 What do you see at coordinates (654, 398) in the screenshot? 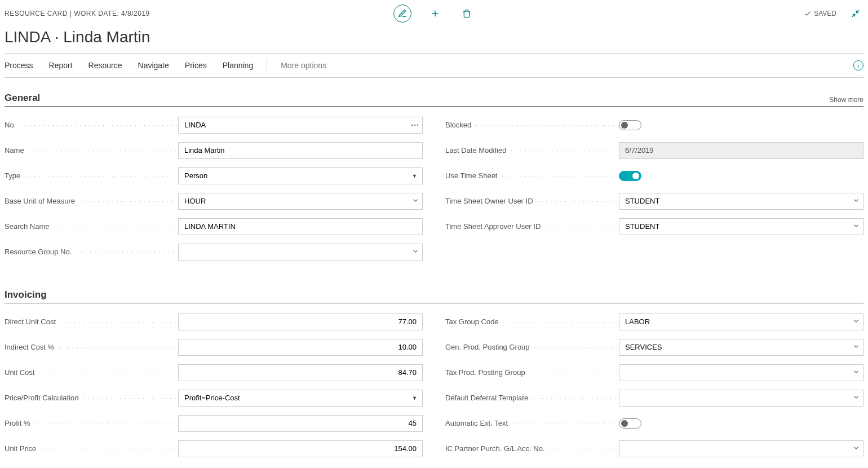
I see `row-default-deferral-template: Default Deferral Template` at bounding box center [654, 398].